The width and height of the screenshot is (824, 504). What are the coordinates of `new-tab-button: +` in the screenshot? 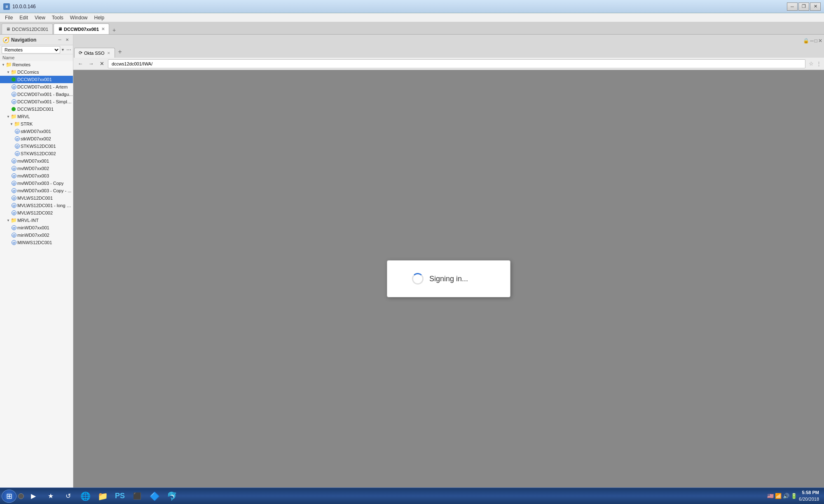 It's located at (114, 30).